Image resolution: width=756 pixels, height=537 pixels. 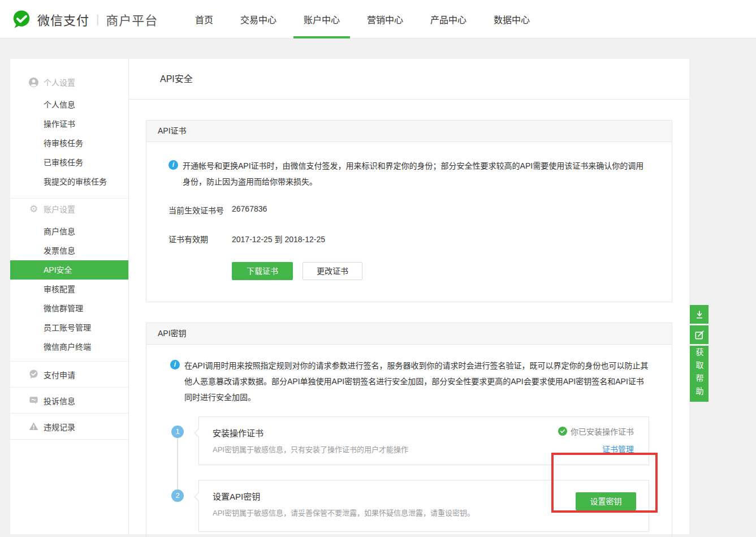 What do you see at coordinates (34, 375) in the screenshot?
I see `chat-check-icon` at bounding box center [34, 375].